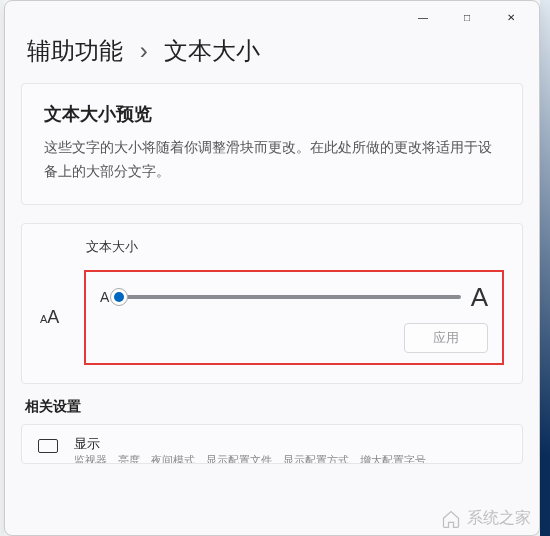 The height and width of the screenshot is (536, 550). Describe the element at coordinates (212, 50) in the screenshot. I see `breadcrumb-current: 文本大小` at that location.